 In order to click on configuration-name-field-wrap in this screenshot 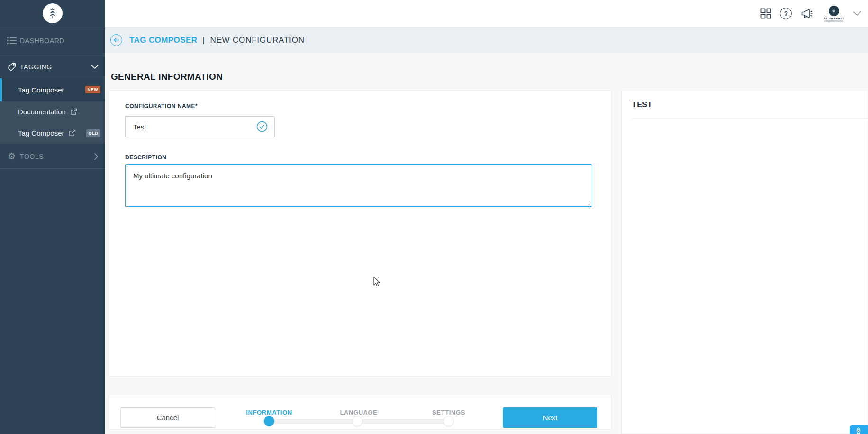, I will do `click(200, 127)`.